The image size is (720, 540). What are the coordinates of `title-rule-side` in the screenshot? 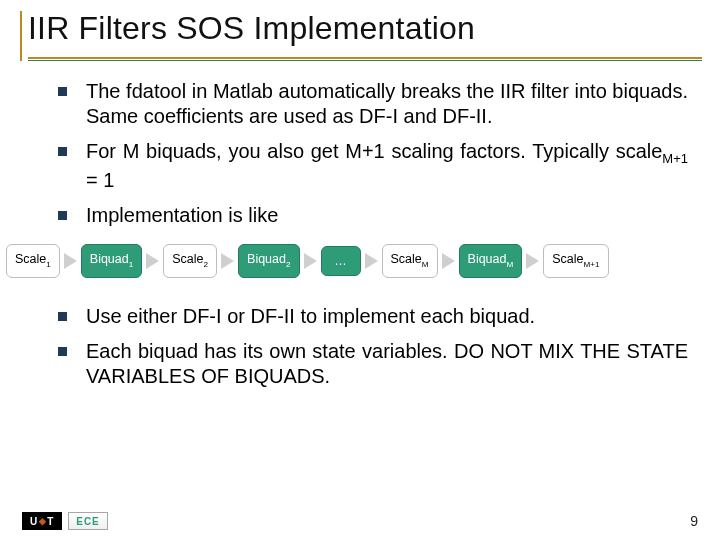 It's located at (21, 36).